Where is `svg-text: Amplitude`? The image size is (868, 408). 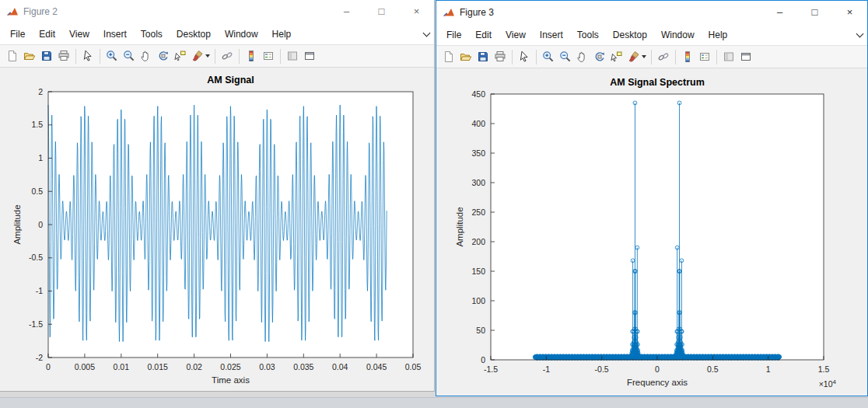 svg-text: Amplitude is located at coordinates (17, 224).